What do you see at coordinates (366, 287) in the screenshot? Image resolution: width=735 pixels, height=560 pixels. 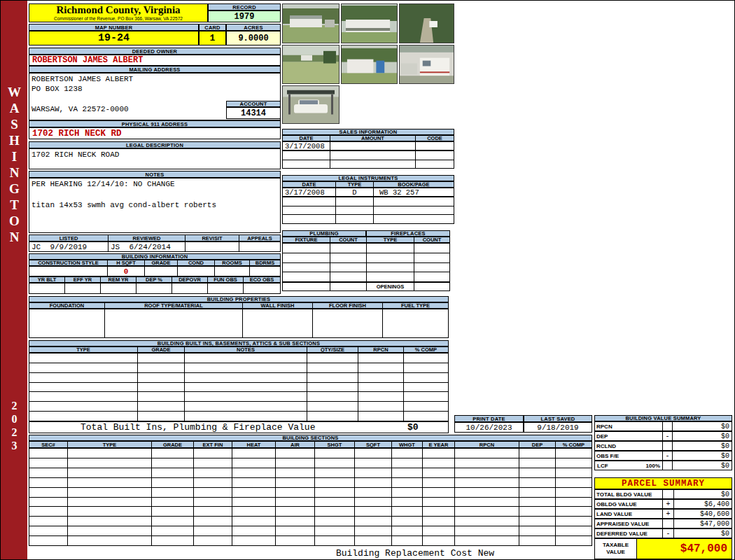 I see `openings-row: OPENINGS` at bounding box center [366, 287].